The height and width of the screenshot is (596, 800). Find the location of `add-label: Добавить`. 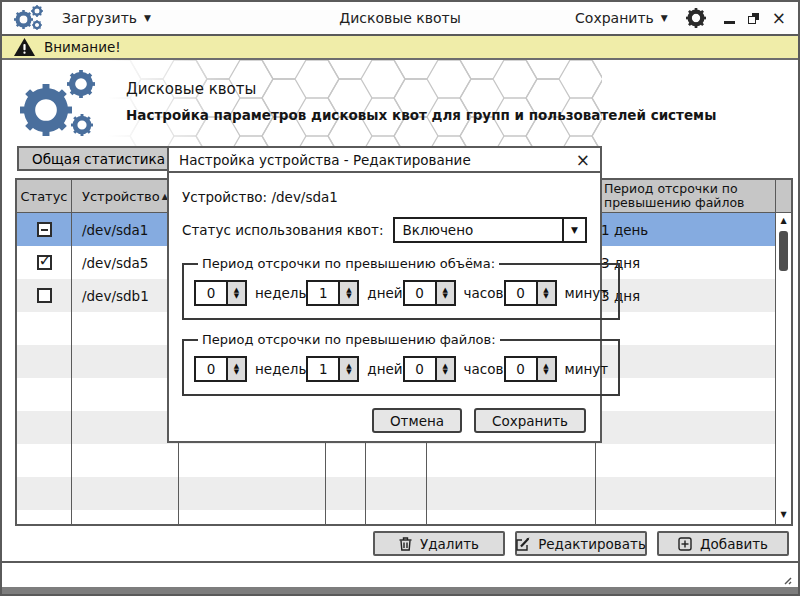

add-label: Добавить is located at coordinates (734, 544).